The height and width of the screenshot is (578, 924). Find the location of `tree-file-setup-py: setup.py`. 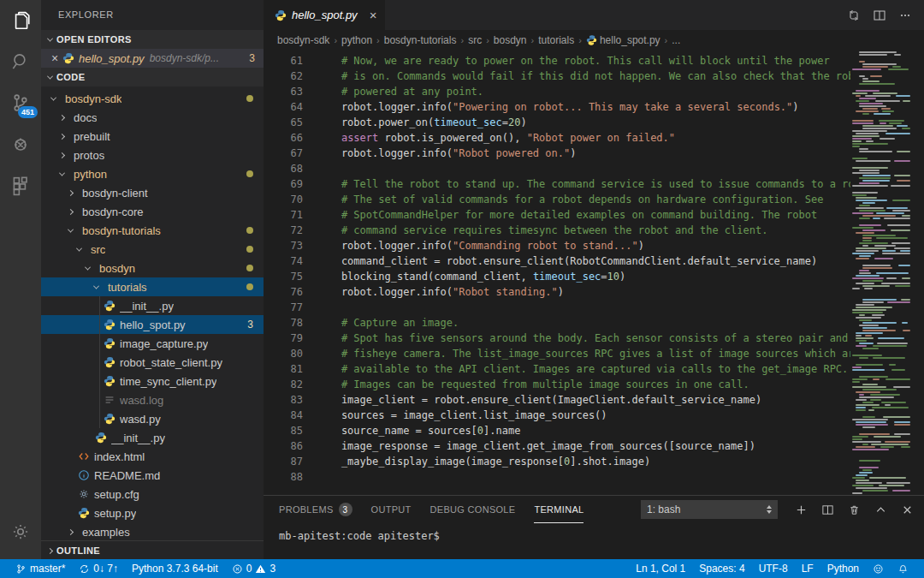

tree-file-setup-py: setup.py is located at coordinates (152, 513).